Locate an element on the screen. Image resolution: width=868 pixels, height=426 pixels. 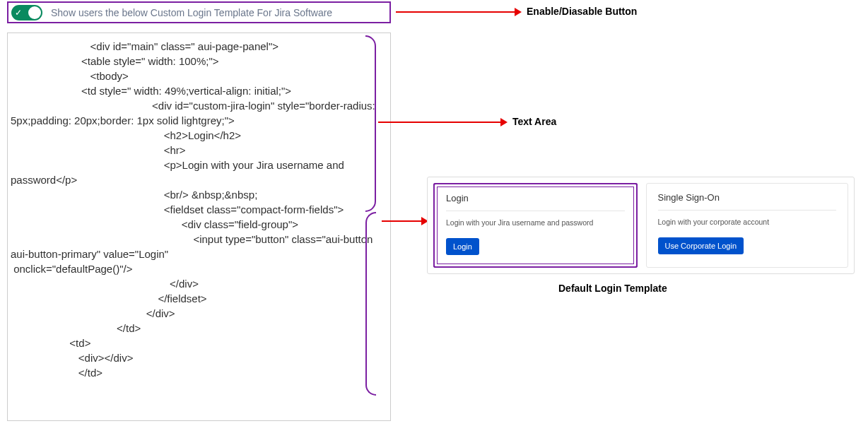
arrow-enable-disable is located at coordinates (456, 12).